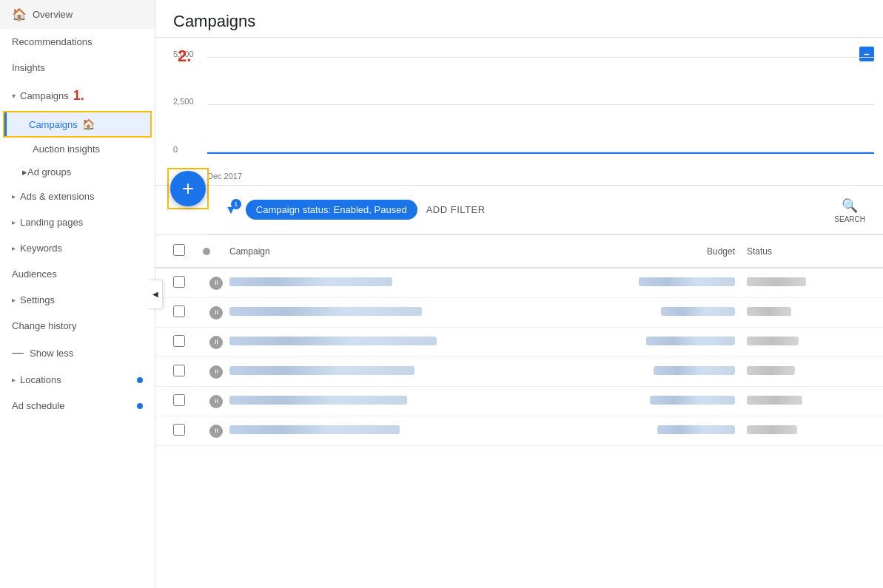  What do you see at coordinates (175, 149) in the screenshot?
I see `y-label-0: 0` at bounding box center [175, 149].